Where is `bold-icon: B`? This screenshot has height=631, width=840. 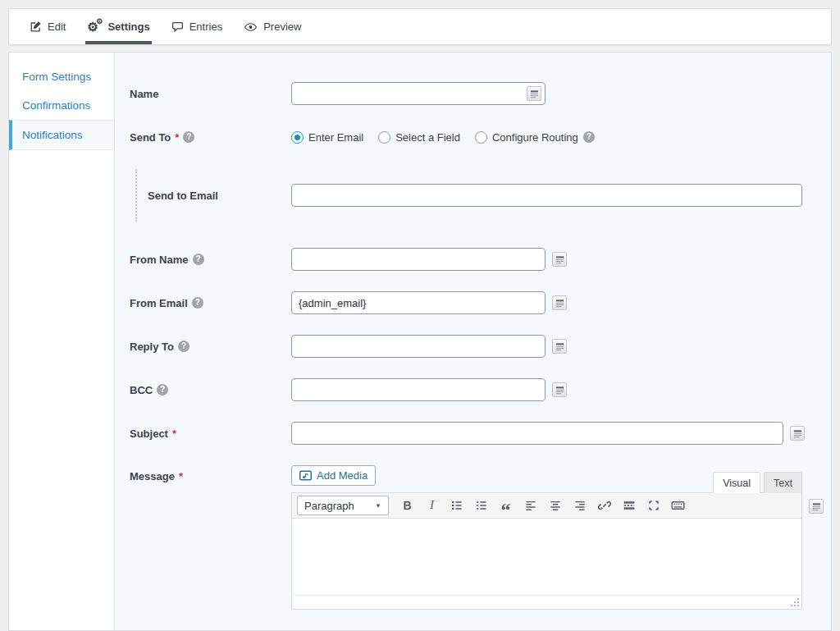
bold-icon: B is located at coordinates (407, 505).